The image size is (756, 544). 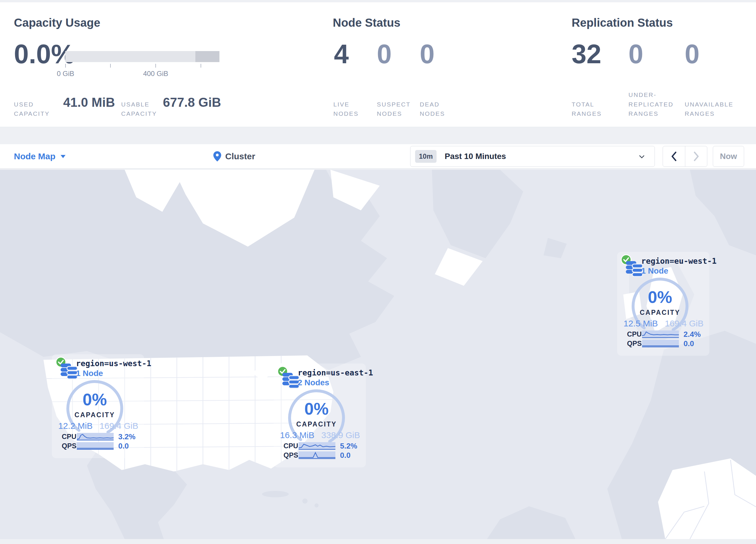 What do you see at coordinates (679, 261) in the screenshot?
I see `region-name: region=eu-west-1` at bounding box center [679, 261].